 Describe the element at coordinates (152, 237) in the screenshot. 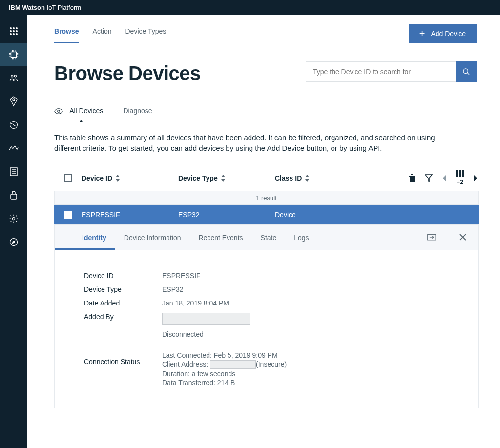

I see `detail-tab-device-info: Device Information` at that location.